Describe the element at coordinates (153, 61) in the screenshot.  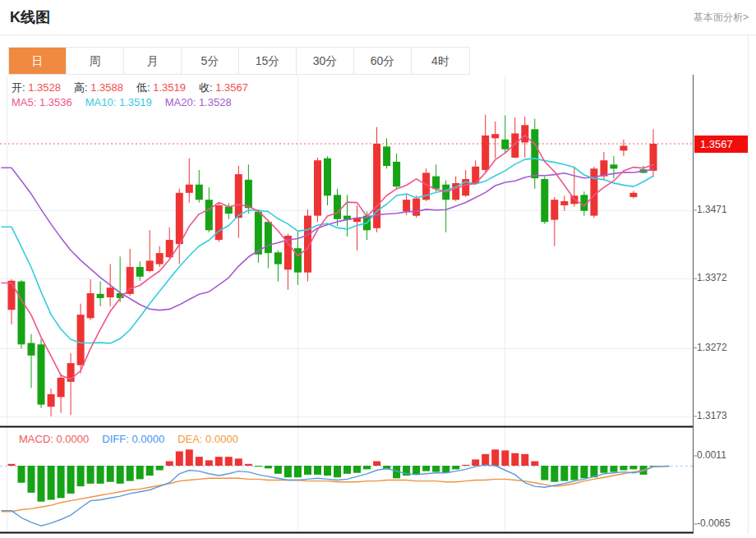
I see `tab-month: 月` at that location.